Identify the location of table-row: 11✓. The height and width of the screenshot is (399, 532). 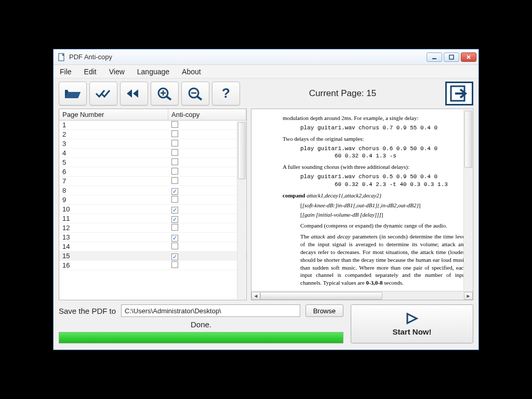
(153, 219).